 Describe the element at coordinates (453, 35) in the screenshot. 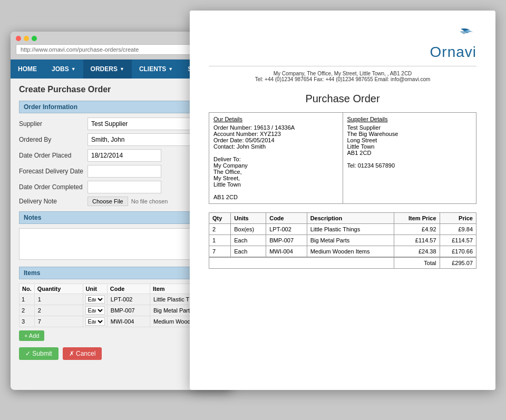

I see `logo-bird` at that location.